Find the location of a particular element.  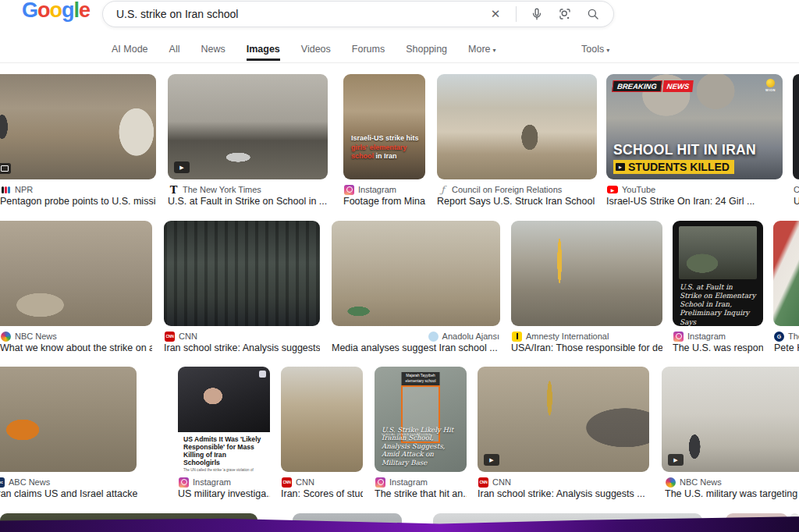

result-source: ƒ Council on Foreign Relations is located at coordinates (517, 190).